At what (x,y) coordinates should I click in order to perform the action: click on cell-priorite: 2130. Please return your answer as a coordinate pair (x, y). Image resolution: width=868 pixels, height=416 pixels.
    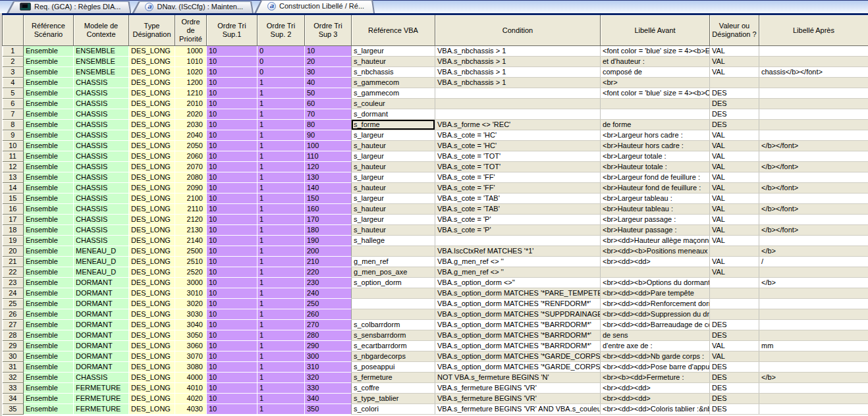
    Looking at the image, I should click on (191, 230).